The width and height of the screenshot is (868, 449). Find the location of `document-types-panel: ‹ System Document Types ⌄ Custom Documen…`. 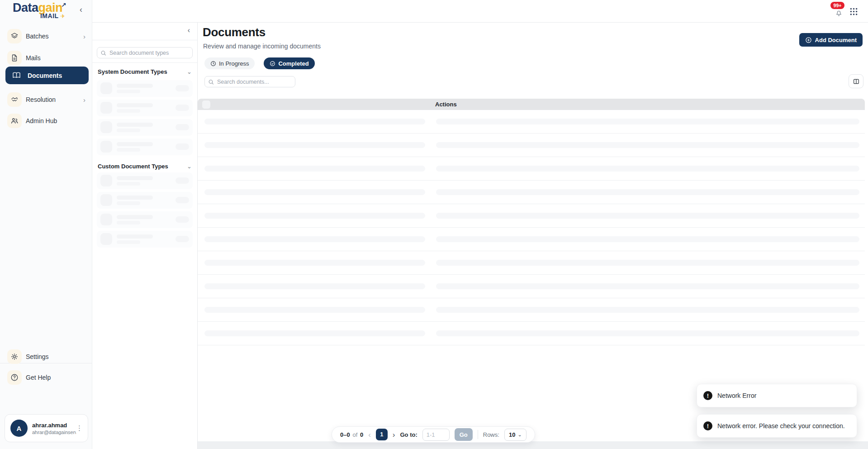

document-types-panel: ‹ System Document Types ⌄ Custom Documen… is located at coordinates (145, 236).